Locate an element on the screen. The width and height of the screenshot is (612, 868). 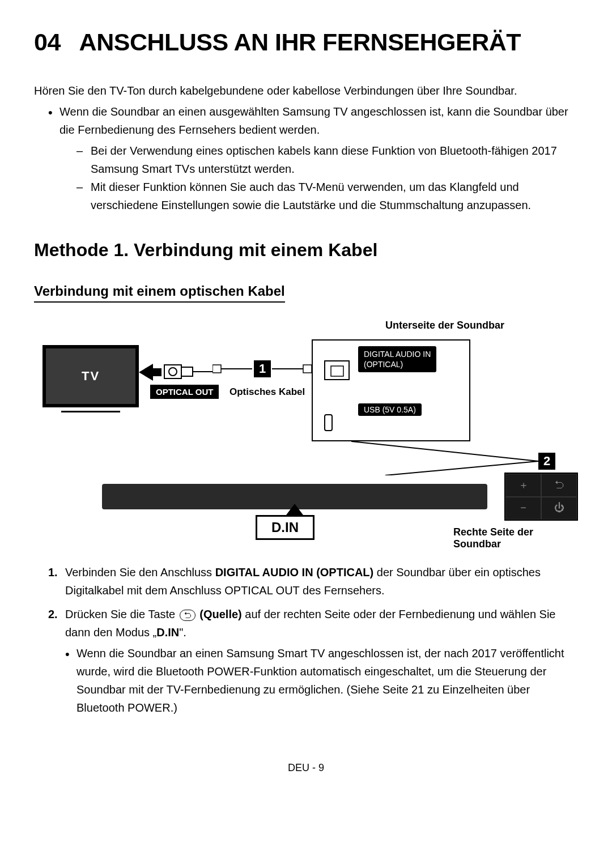
bullet-item: Wenn die Soundbar an einen ausgewählten … is located at coordinates (313, 159).